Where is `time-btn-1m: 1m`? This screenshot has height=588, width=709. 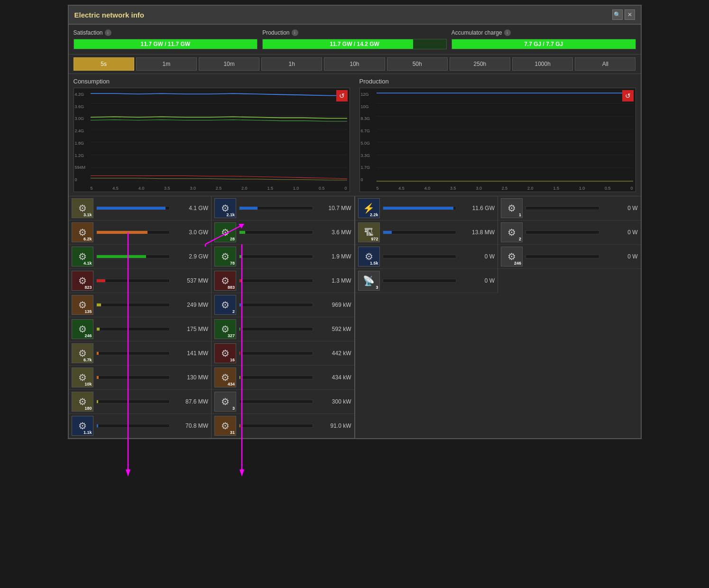
time-btn-1m: 1m is located at coordinates (166, 64).